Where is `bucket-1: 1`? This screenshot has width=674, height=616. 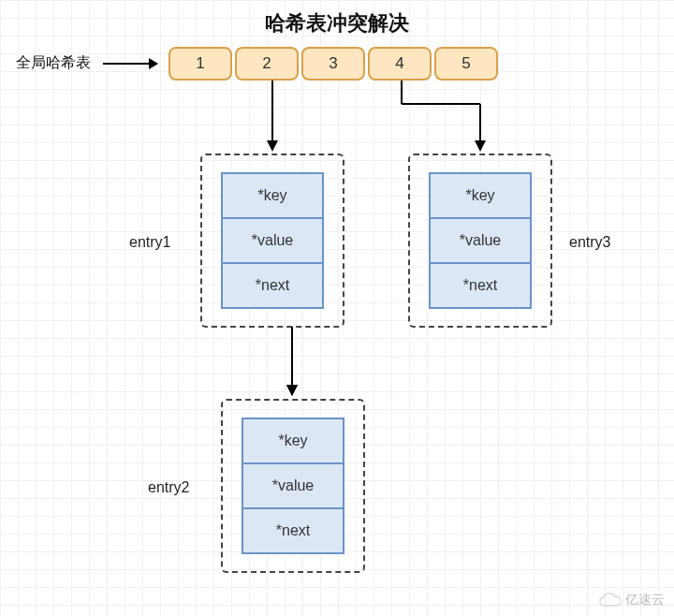
bucket-1: 1 is located at coordinates (200, 64).